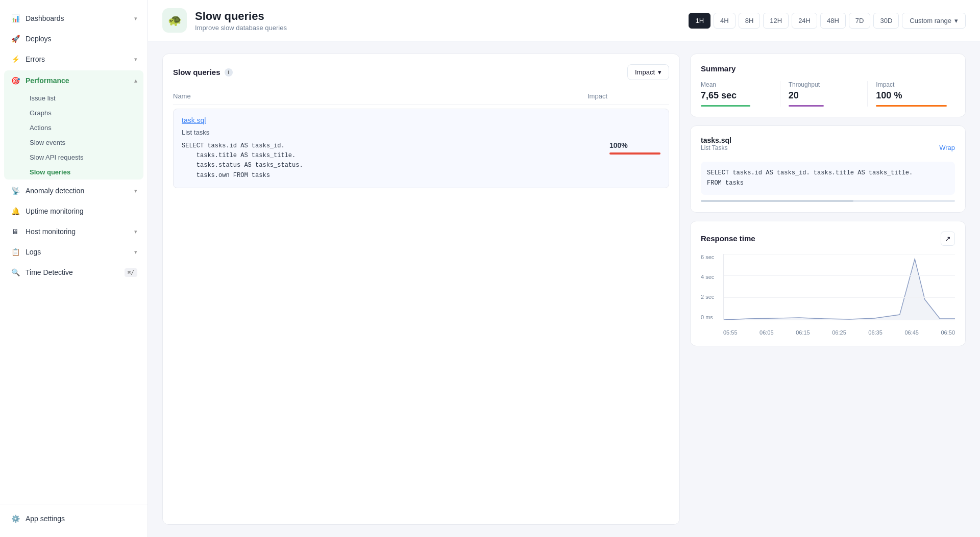 This screenshot has width=980, height=537. I want to click on sidebar-label-uptime: Uptime monitoring, so click(55, 211).